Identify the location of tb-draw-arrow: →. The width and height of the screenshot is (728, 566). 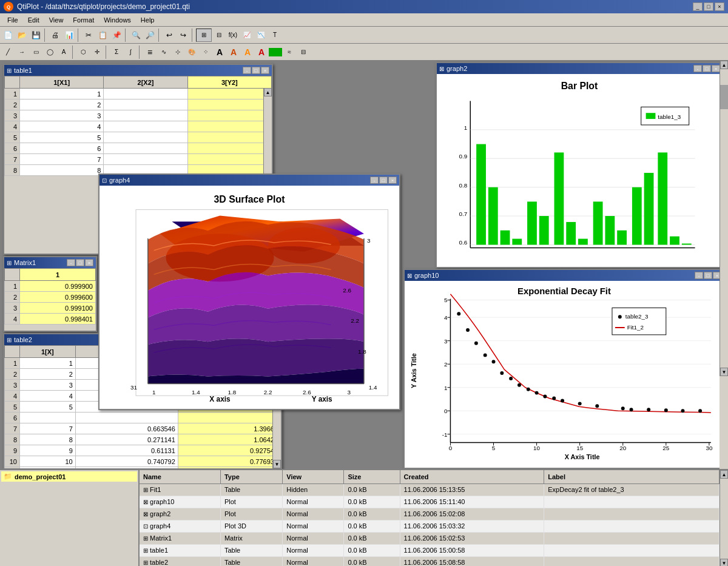
(22, 52).